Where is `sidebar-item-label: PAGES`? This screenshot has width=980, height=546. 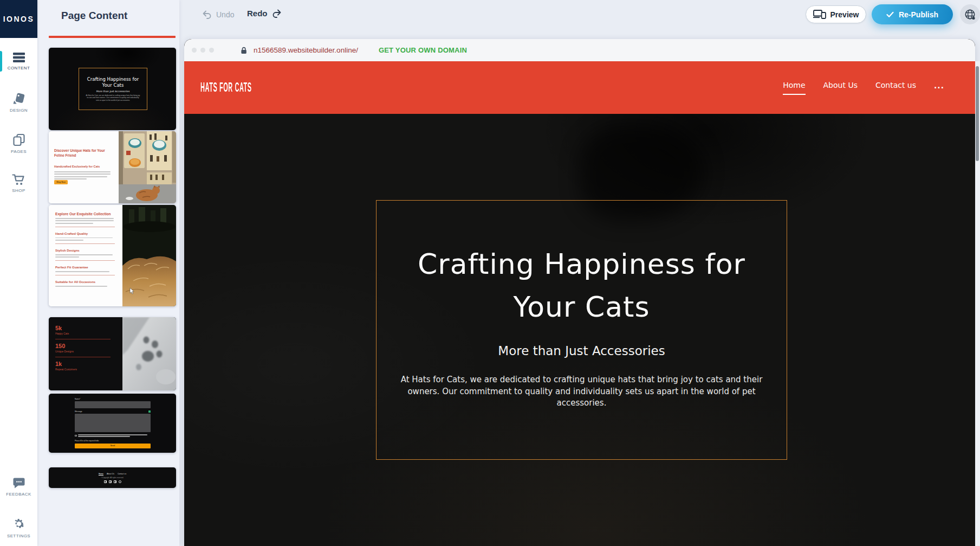 sidebar-item-label: PAGES is located at coordinates (18, 152).